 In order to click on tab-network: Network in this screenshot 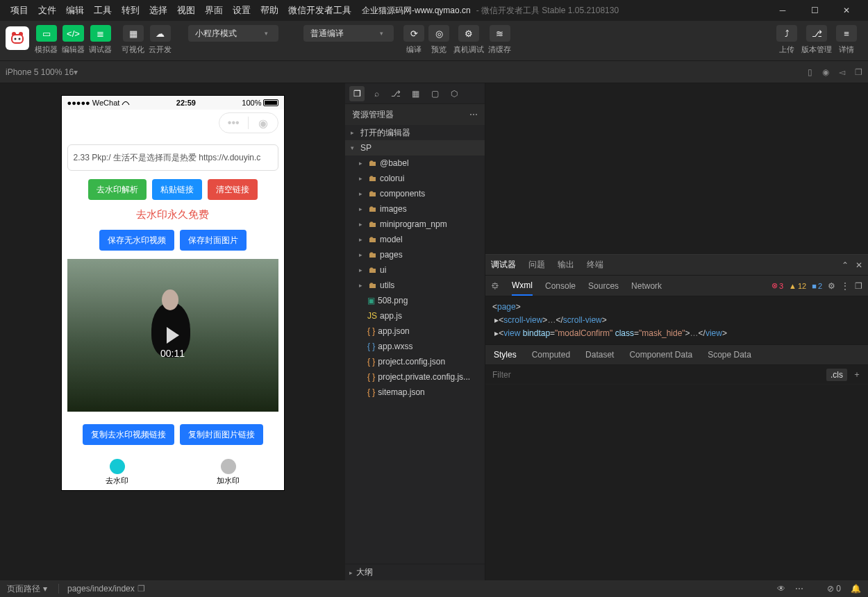, I will do `click(646, 286)`.